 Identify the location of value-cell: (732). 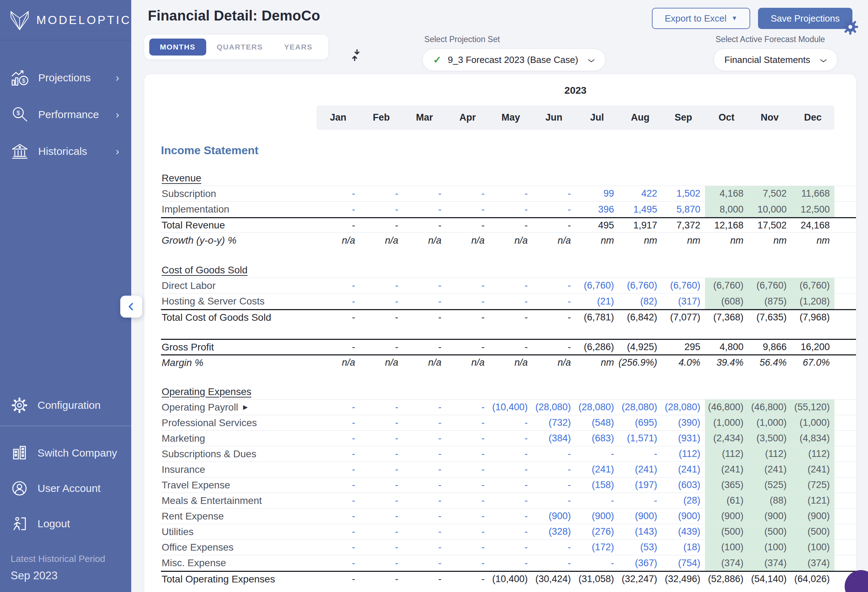
(554, 423).